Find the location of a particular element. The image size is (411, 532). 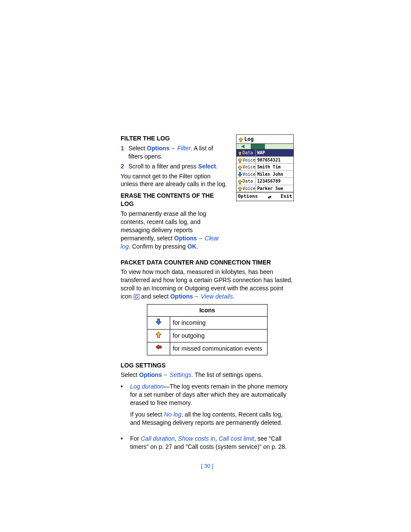

step-number: 2 is located at coordinates (125, 166).